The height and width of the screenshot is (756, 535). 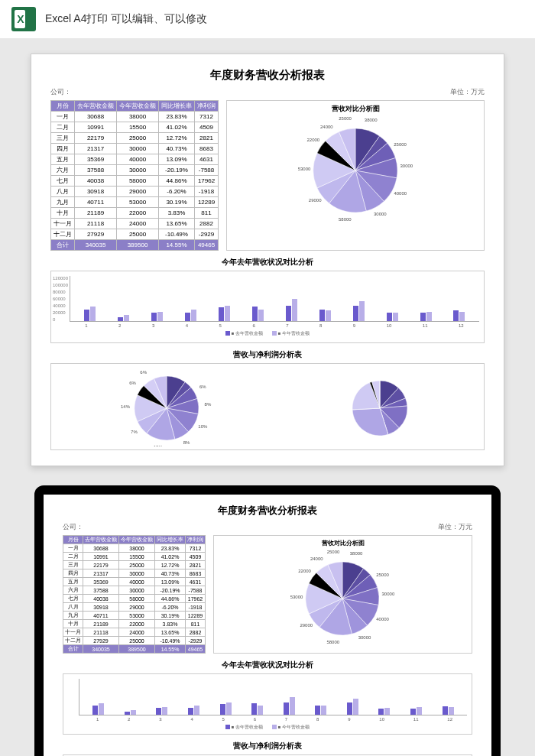 What do you see at coordinates (24, 19) in the screenshot?
I see `excel-icon: X` at bounding box center [24, 19].